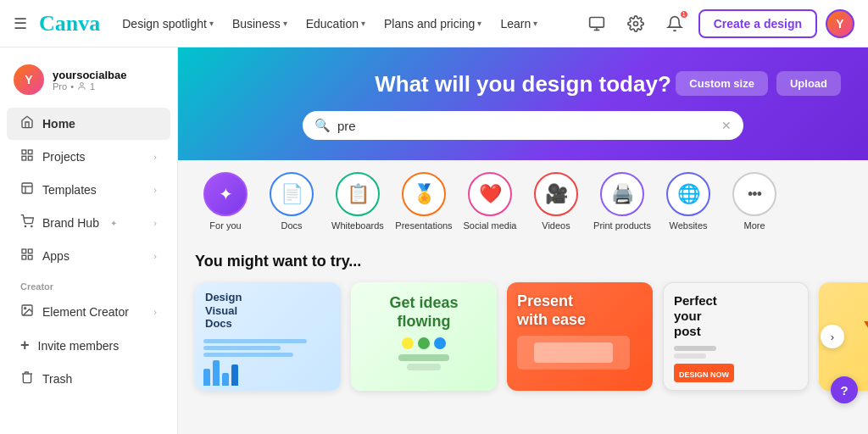 Image resolution: width=868 pixels, height=434 pixels. What do you see at coordinates (636, 24) in the screenshot?
I see `settings-icon-btn` at bounding box center [636, 24].